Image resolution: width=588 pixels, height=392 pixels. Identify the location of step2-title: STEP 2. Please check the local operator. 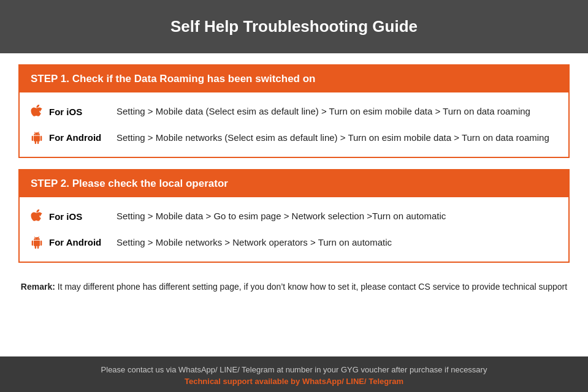
(129, 184).